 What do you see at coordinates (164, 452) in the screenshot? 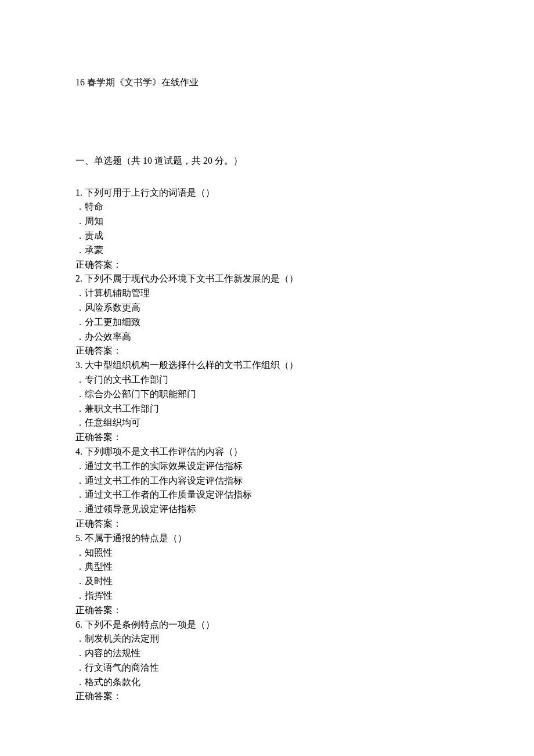
I see `question-text: 下列哪项不是文书工作评估的内容（）` at bounding box center [164, 452].